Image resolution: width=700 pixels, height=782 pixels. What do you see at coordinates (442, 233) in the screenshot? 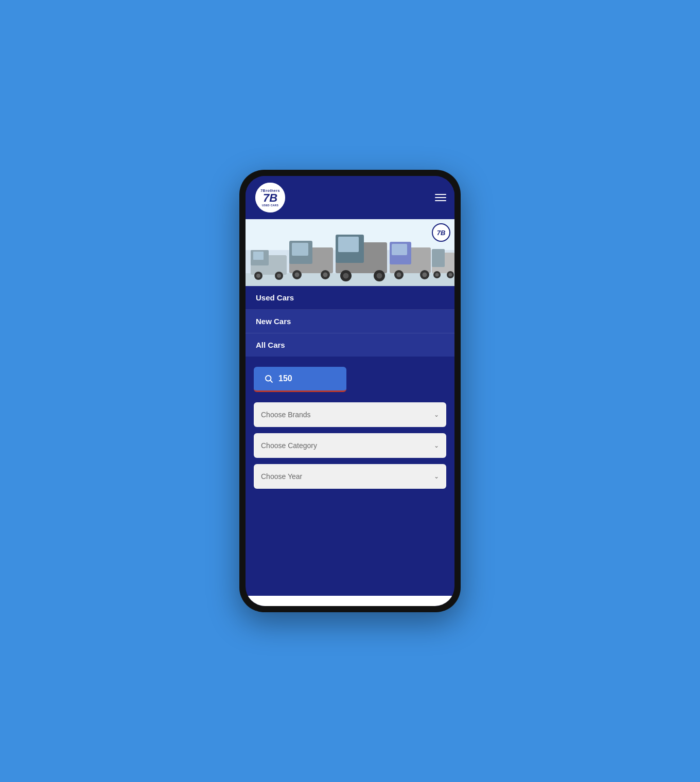
I see `hero-badge-text: 7B` at bounding box center [442, 233].